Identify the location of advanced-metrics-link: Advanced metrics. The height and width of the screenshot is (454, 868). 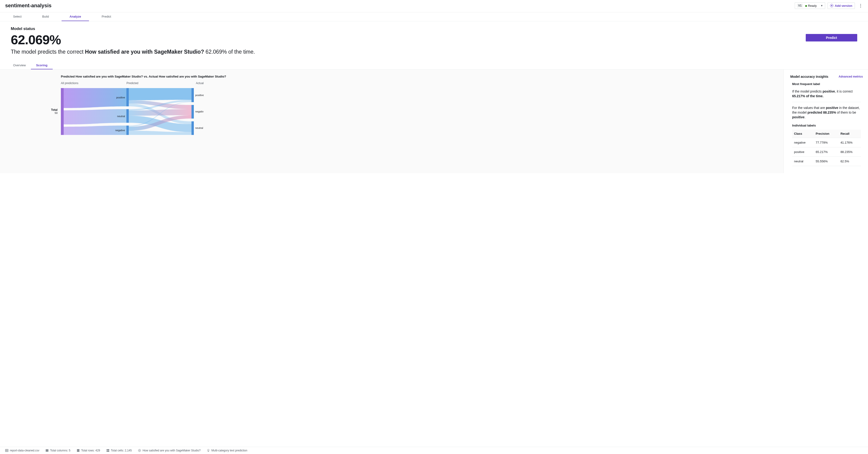
(851, 77).